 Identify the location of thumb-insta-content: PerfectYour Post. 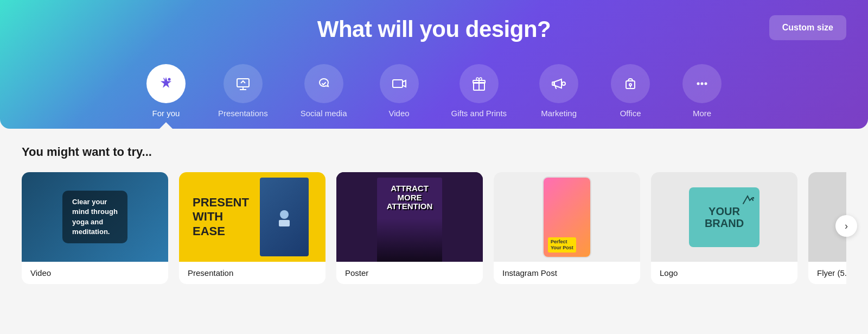
(567, 217).